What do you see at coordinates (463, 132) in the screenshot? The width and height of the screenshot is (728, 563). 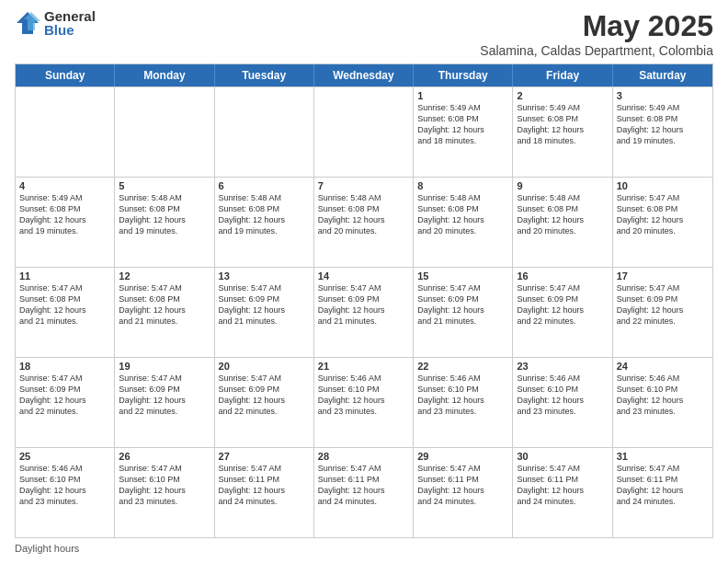 I see `cal-cell-1-5: 1Sunrise: 5:49 AM Sunset: 6:08 PM Daylig…` at bounding box center [463, 132].